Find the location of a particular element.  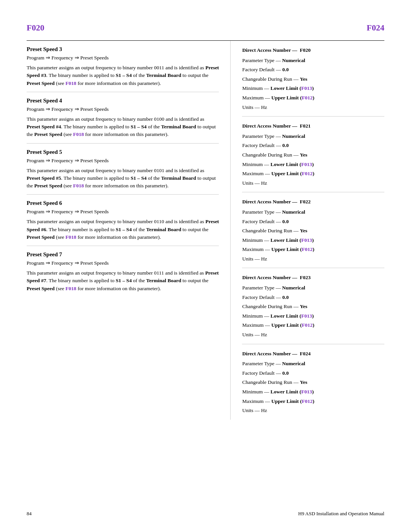

breadcrumb-preset-speed-5: Program ⇒ Frequency ⇒ Preset Speeds is located at coordinates (123, 161).